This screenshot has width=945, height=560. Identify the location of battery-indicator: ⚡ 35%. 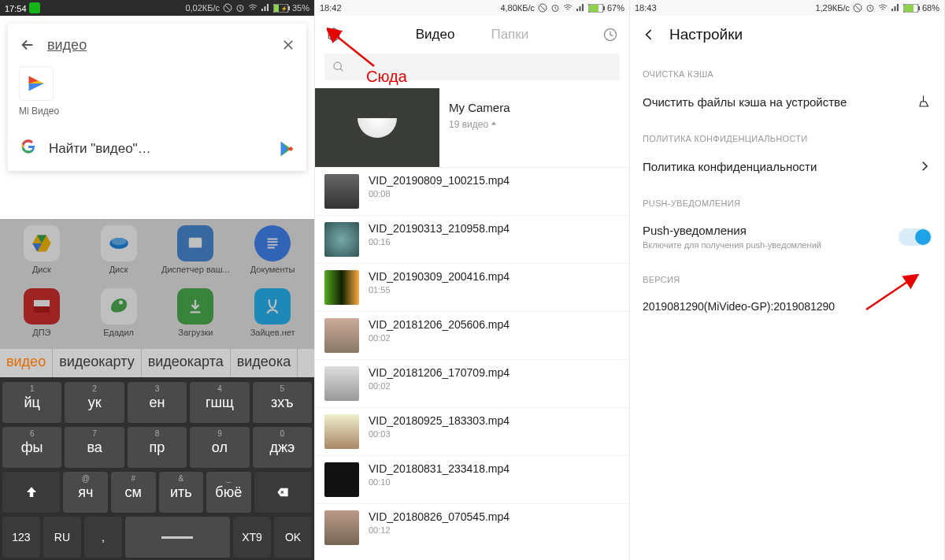
(291, 8).